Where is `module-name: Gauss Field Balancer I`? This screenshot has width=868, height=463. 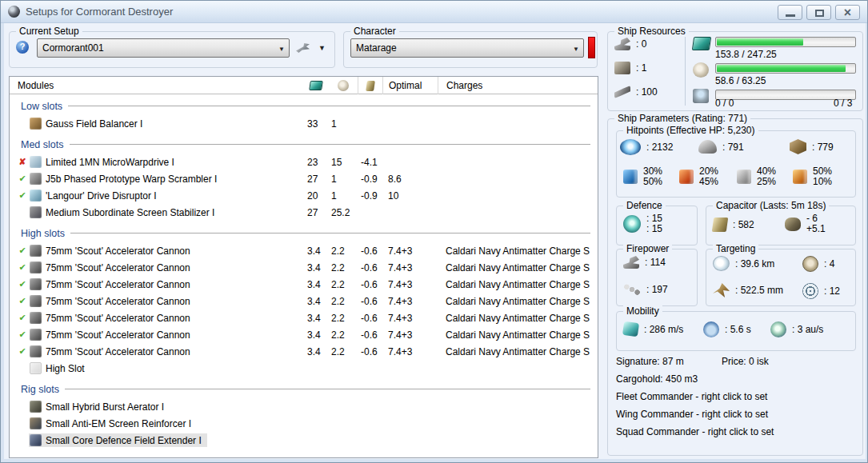
module-name: Gauss Field Balancer I is located at coordinates (94, 124).